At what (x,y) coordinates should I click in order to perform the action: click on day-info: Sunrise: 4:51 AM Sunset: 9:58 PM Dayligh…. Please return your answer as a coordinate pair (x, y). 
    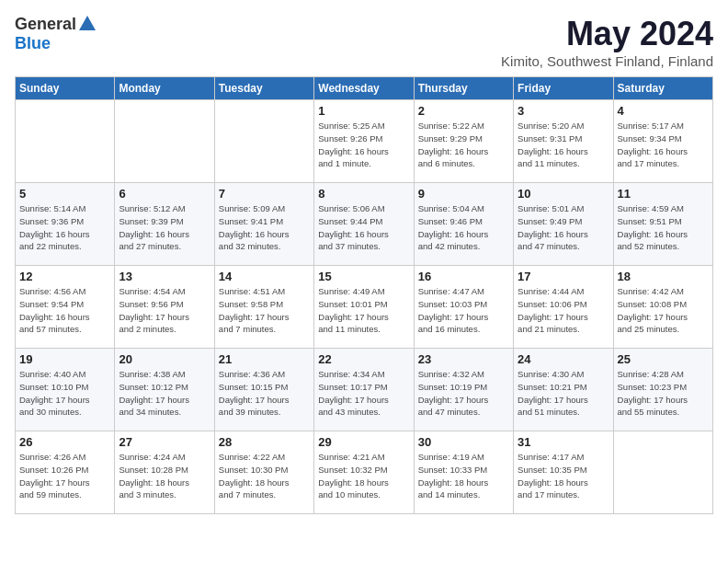
    Looking at the image, I should click on (265, 311).